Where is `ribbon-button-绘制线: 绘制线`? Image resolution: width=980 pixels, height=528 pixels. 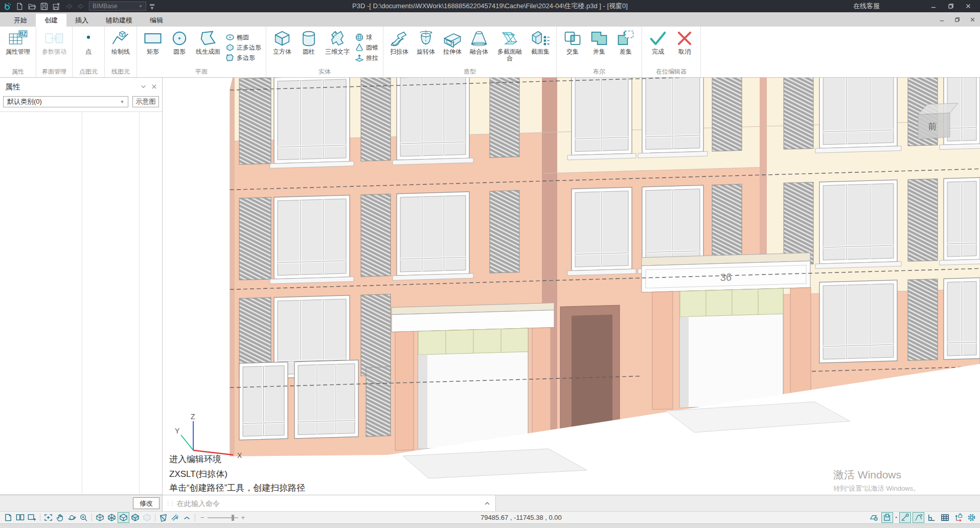
ribbon-button-绘制线: 绘制线 is located at coordinates (121, 48).